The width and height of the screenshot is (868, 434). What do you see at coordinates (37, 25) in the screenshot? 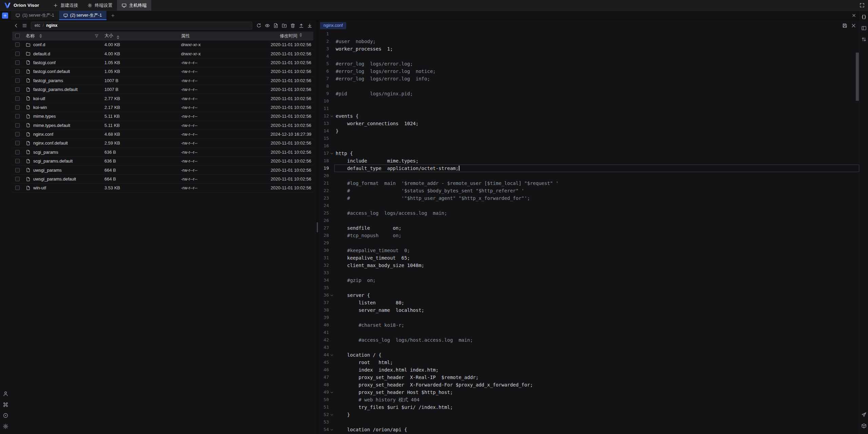
I see `breadcrumb-segment: etc` at bounding box center [37, 25].